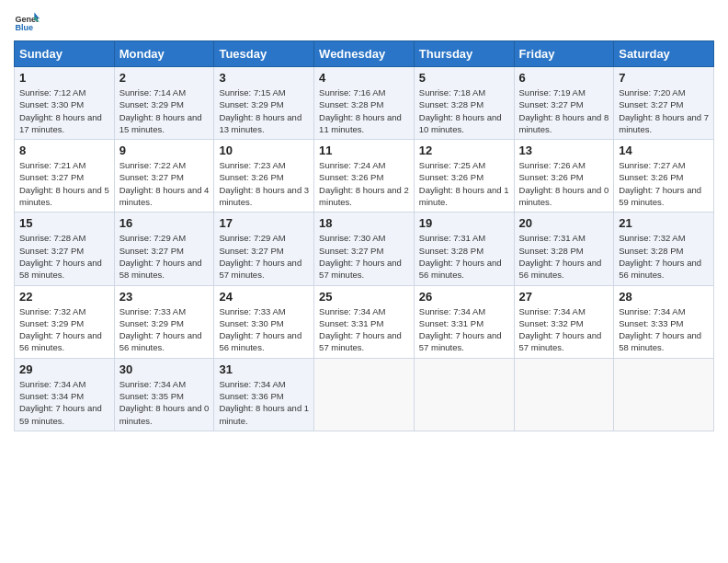 The height and width of the screenshot is (563, 728). Describe the element at coordinates (464, 184) in the screenshot. I see `day-info: Sunrise: 7:25 AMSunset: 3:26 PMDaylight:…` at that location.